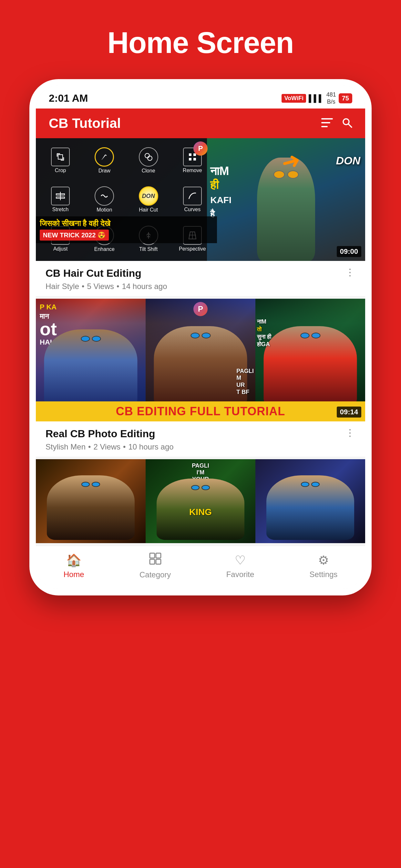  Describe the element at coordinates (323, 574) in the screenshot. I see `nav-settings-label: Settings` at that location.